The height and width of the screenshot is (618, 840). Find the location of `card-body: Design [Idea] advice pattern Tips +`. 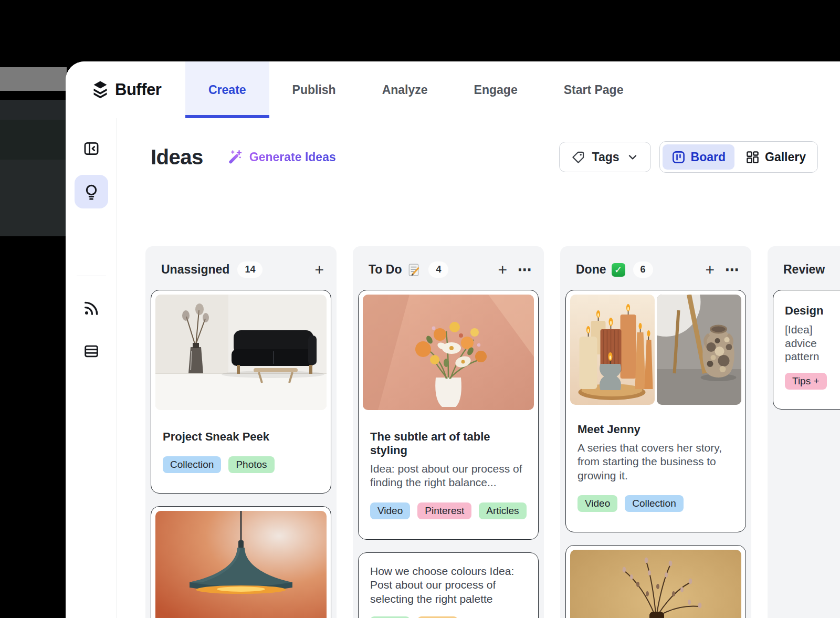

card-body: Design [Idea] advice pattern Tips + is located at coordinates (806, 348).